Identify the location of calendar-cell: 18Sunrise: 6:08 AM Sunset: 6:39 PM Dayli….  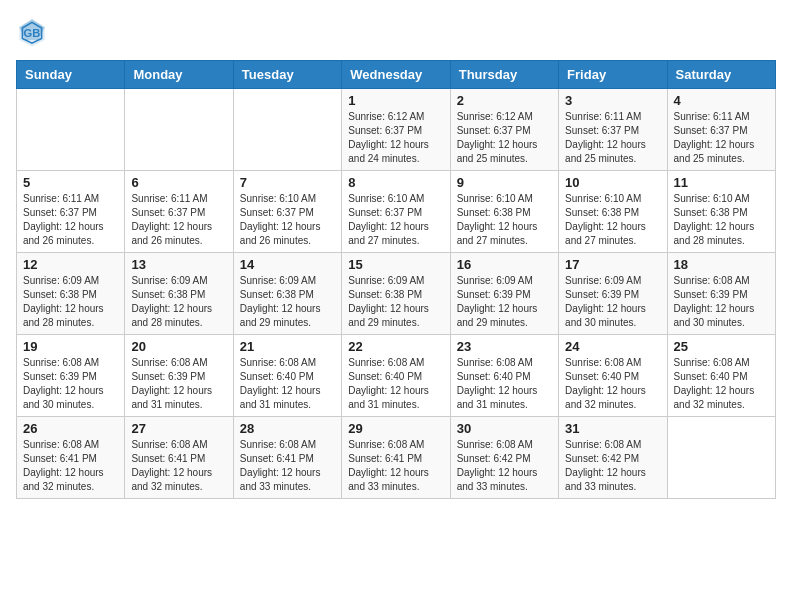
(721, 294).